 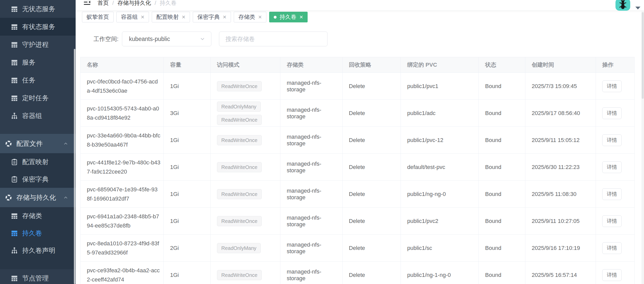 I want to click on sidebar-item-stateless-services: 无状态服务, so click(x=38, y=9).